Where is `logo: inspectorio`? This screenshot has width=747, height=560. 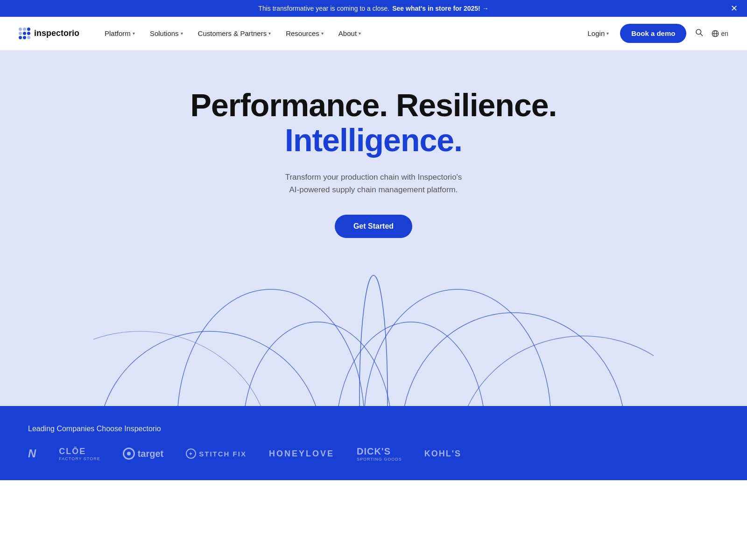
logo: inspectorio is located at coordinates (49, 34).